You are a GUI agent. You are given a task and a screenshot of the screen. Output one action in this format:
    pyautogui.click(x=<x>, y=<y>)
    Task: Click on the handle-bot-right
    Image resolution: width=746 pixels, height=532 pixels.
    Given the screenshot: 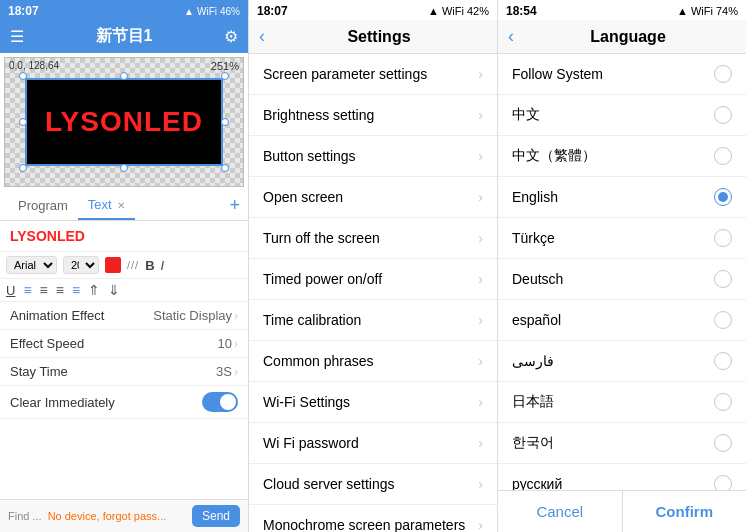 What is the action you would take?
    pyautogui.click(x=225, y=168)
    